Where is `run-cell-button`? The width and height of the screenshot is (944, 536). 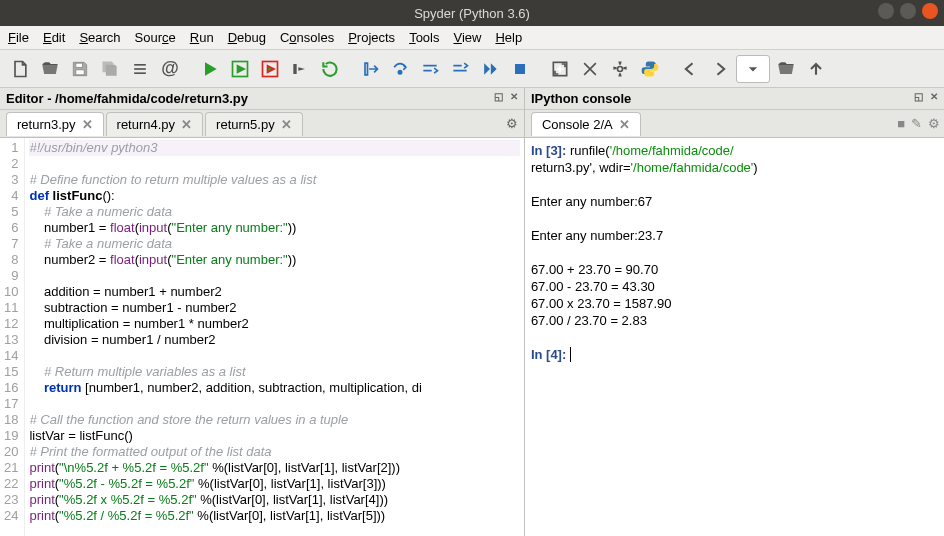
run-cell-button is located at coordinates (240, 69).